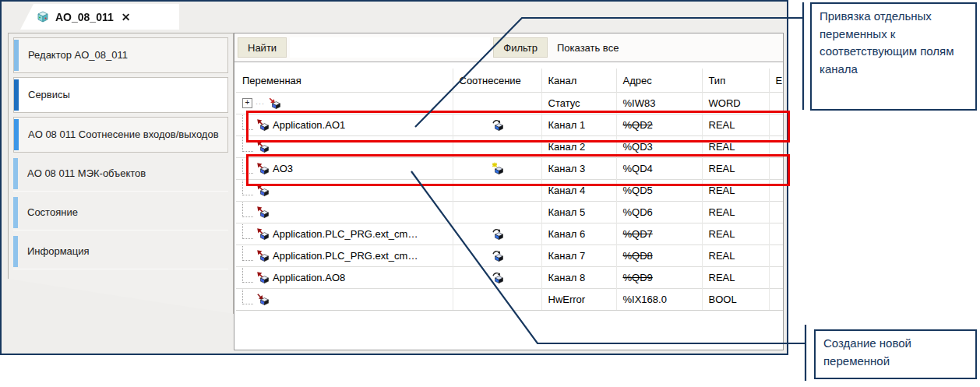 The width and height of the screenshot is (980, 387). What do you see at coordinates (509, 213) in the screenshot?
I see `table-row: Канал 5%QD6REAL` at bounding box center [509, 213].